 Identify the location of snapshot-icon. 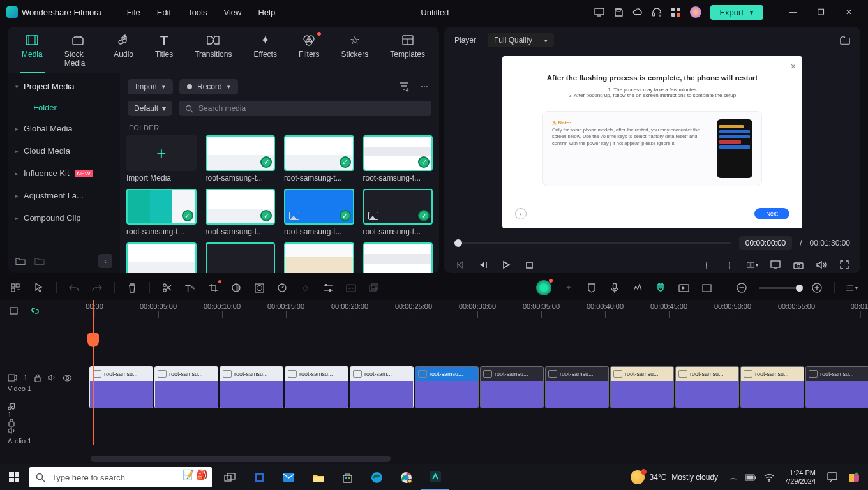
(845, 40).